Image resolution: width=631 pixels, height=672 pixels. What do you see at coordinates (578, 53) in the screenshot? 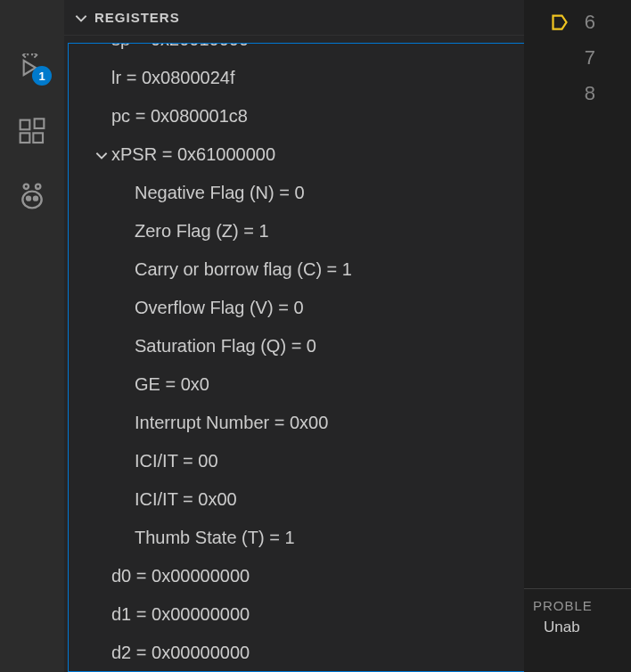
I see `editor-gutter: 6 7 8` at bounding box center [578, 53].